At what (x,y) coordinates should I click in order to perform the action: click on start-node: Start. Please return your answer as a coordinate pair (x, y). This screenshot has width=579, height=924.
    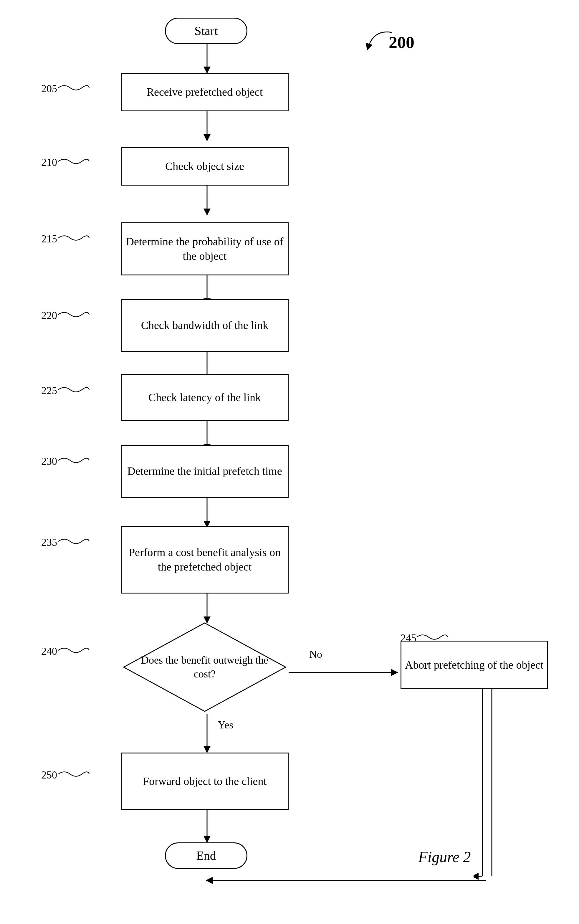
    Looking at the image, I should click on (206, 31).